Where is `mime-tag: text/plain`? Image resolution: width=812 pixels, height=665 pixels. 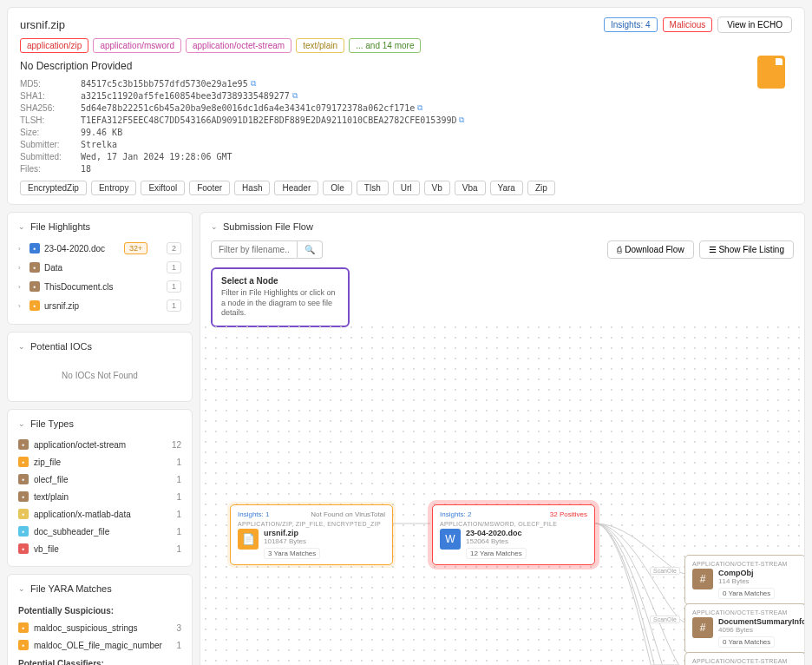 mime-tag: text/plain is located at coordinates (320, 45).